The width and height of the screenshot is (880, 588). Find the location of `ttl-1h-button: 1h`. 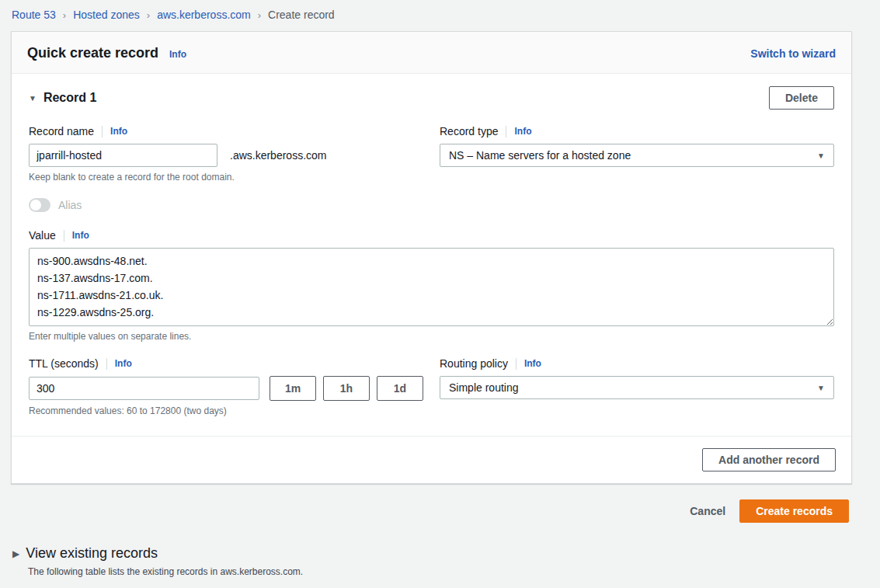

ttl-1h-button: 1h is located at coordinates (346, 388).